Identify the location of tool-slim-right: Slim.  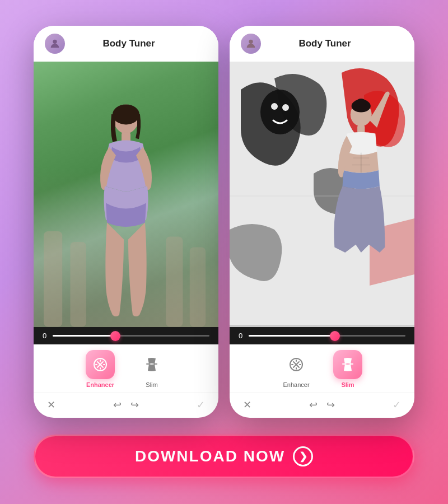
(348, 369).